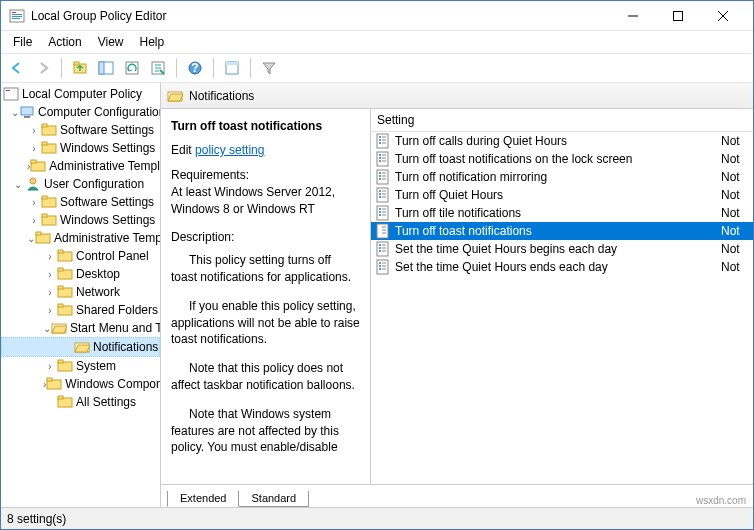  What do you see at coordinates (98, 292) in the screenshot?
I see `tree-label: Network` at bounding box center [98, 292].